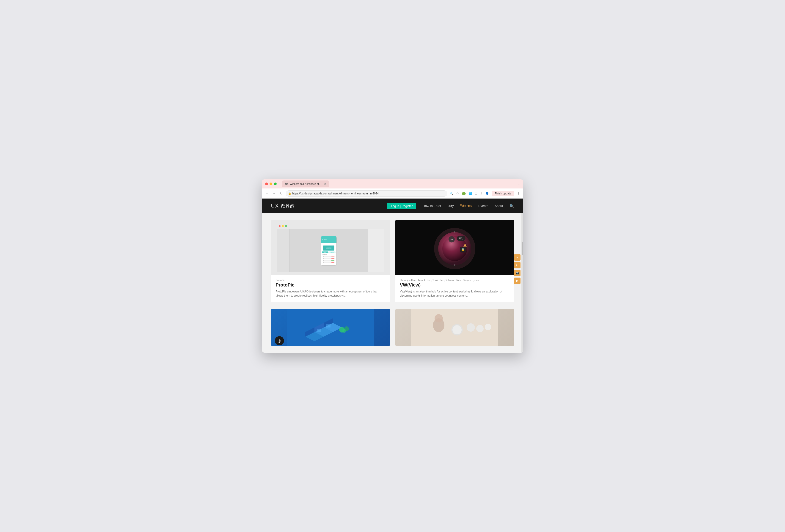 The image size is (785, 532). I want to click on website: UX DESIGN AWARDS Log in | Register How t…, so click(392, 275).